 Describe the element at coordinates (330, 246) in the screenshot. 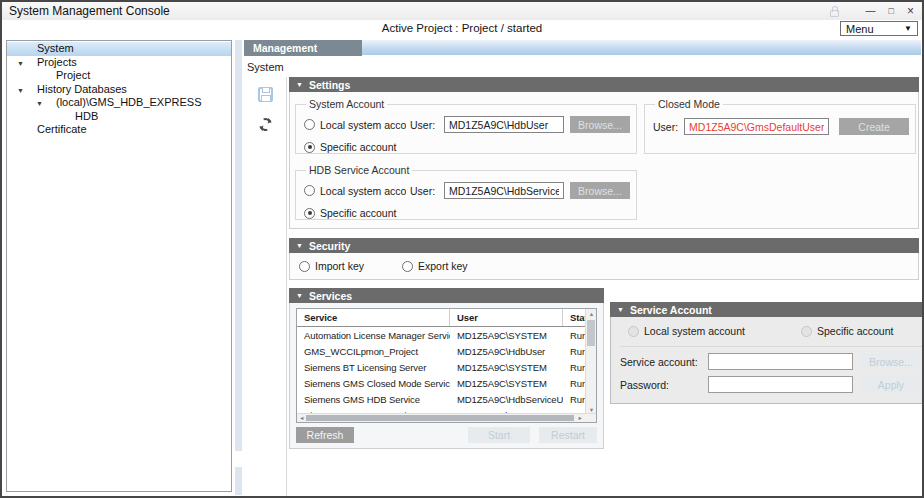

I see `security-title: Security` at that location.